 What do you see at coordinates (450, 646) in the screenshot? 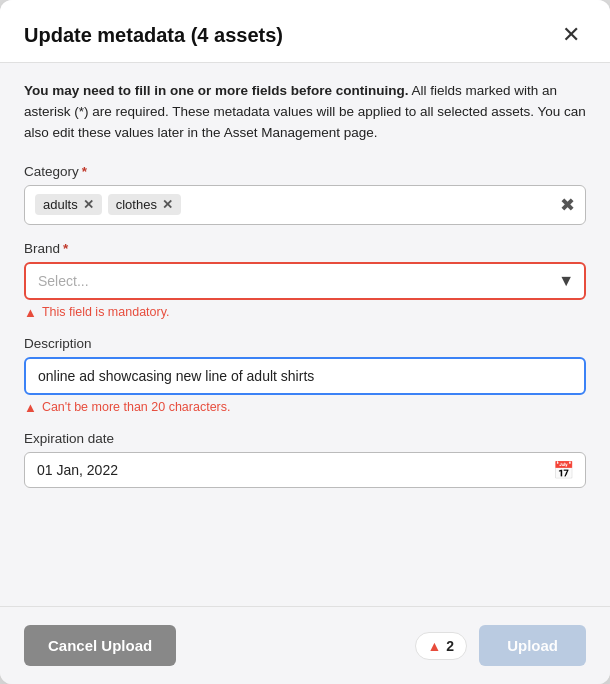
I see `error-count: 2` at bounding box center [450, 646].